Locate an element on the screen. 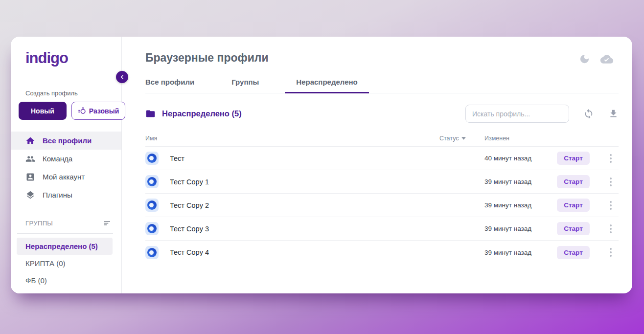  table-row: Тест Copy 3 39 минут назад Старт is located at coordinates (382, 229).